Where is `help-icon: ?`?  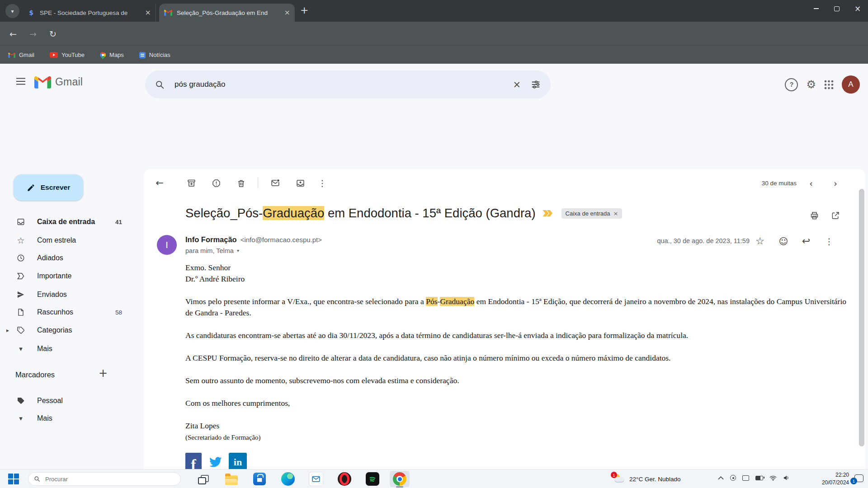 help-icon: ? is located at coordinates (791, 85).